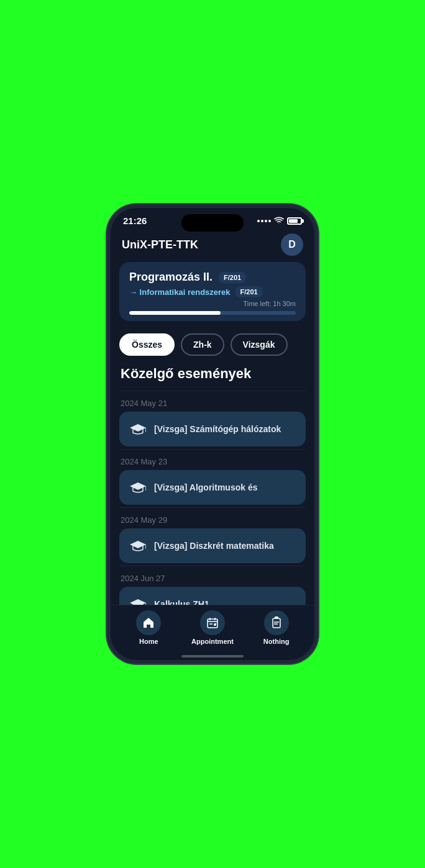  Describe the element at coordinates (212, 223) in the screenshot. I see `dynamic-island` at that location.